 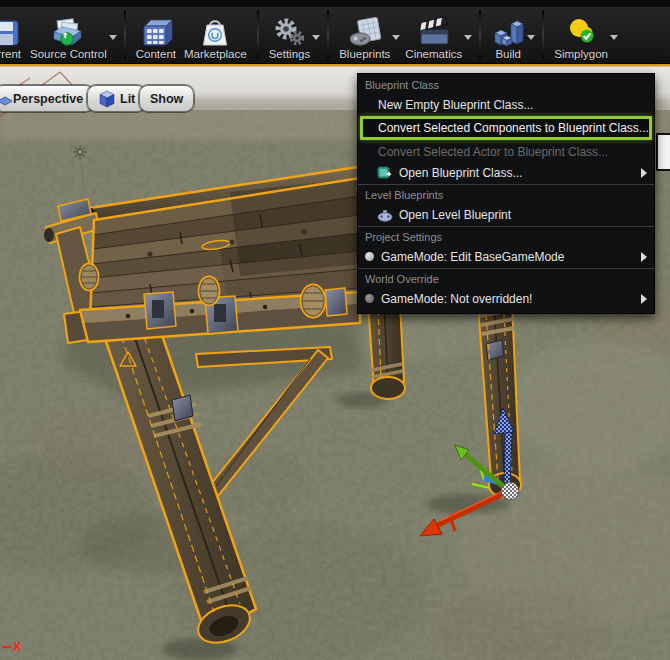 What do you see at coordinates (10, 32) in the screenshot?
I see `save-icon` at bounding box center [10, 32].